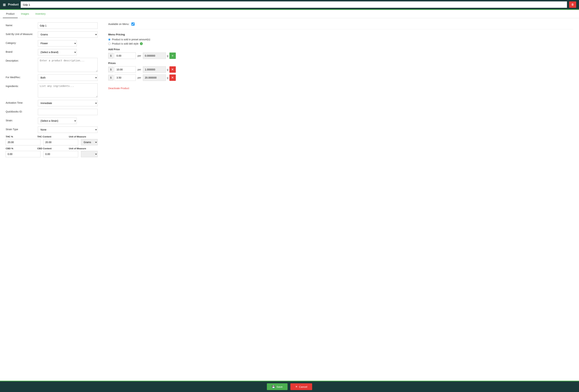 This screenshot has width=579, height=392. I want to click on description-textarea, so click(68, 65).